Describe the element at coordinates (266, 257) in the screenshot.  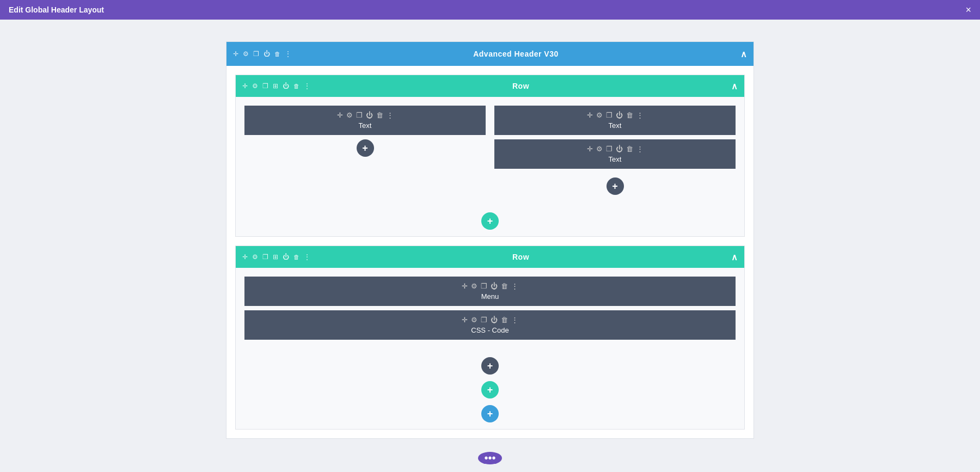
I see `row2-copy-icon` at that location.